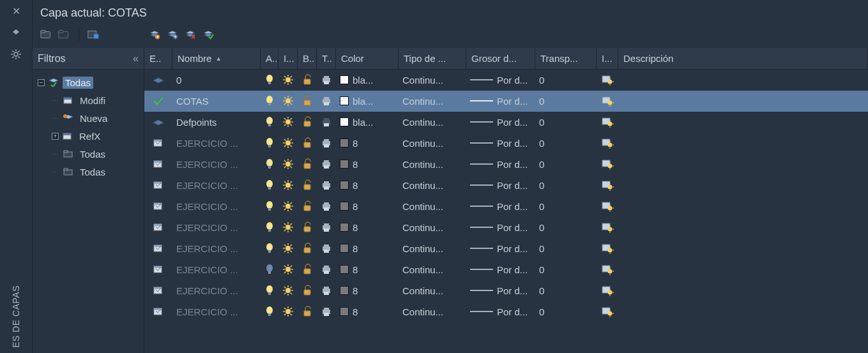 This screenshot has width=868, height=353. Describe the element at coordinates (47, 34) in the screenshot. I see `new-property-filter-icon` at that location.